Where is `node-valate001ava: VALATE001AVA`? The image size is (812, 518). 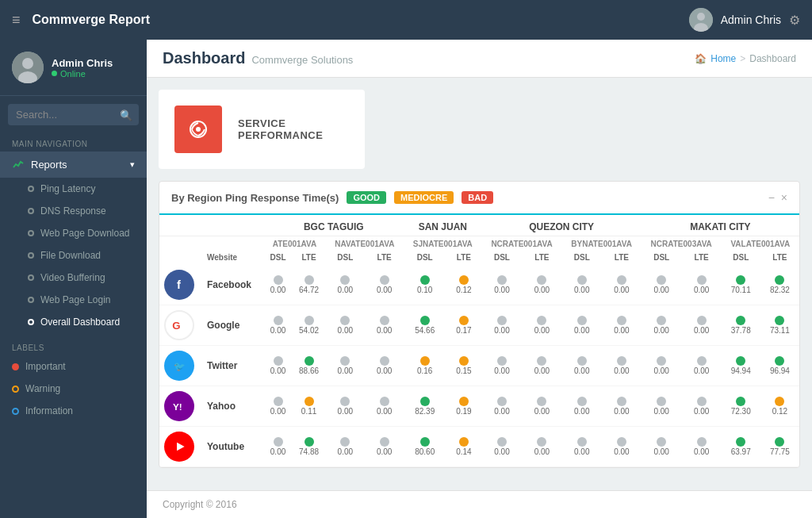
node-valate001ava: VALATE001AVA is located at coordinates (760, 244).